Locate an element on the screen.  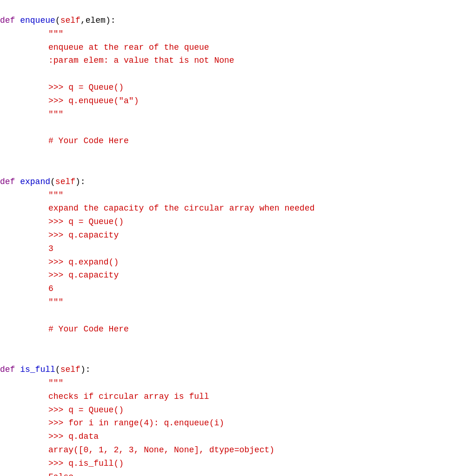
expand-doc-1: expand the capacity of the circular arra… is located at coordinates (226, 208).